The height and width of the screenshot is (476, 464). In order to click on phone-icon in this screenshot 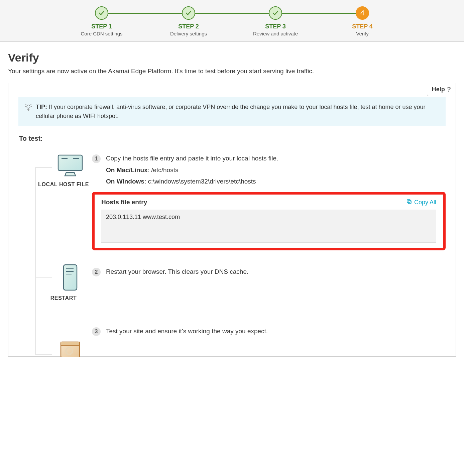, I will do `click(70, 278)`.